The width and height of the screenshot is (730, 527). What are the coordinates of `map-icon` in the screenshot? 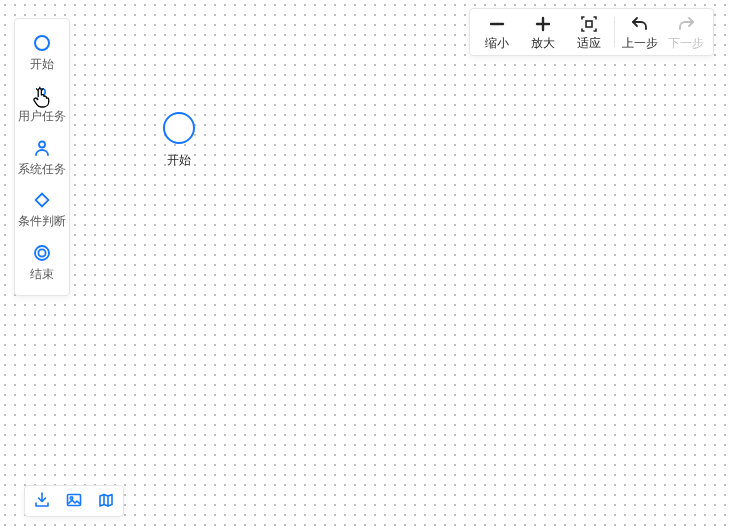 It's located at (106, 502).